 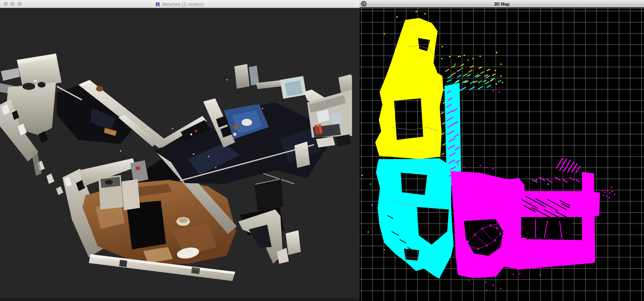 What do you see at coordinates (247, 122) in the screenshot?
I see `mesh-round-table` at bounding box center [247, 122].